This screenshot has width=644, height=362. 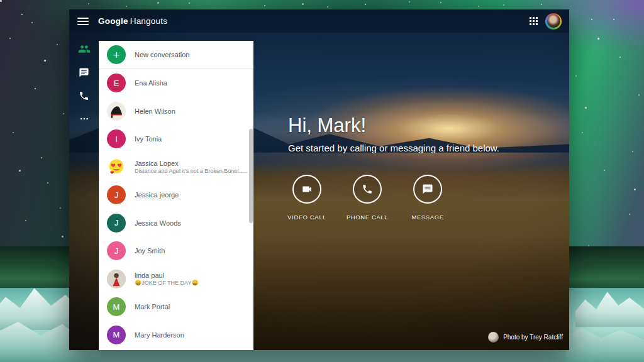 I want to click on photo-credit: Photo by Trey Ratcliff, so click(x=526, y=337).